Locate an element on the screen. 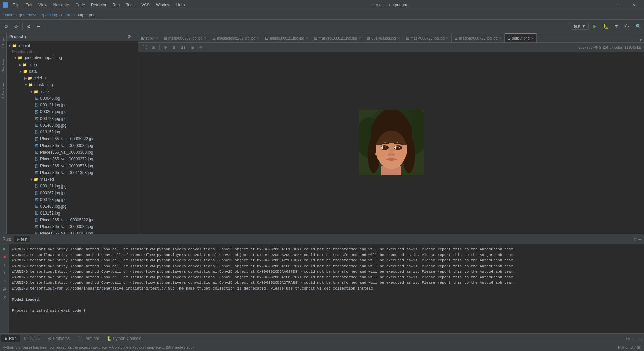  tab-masked000723: 🖼 masked\000723.jpg.jpg ✕ is located at coordinates (478, 38).